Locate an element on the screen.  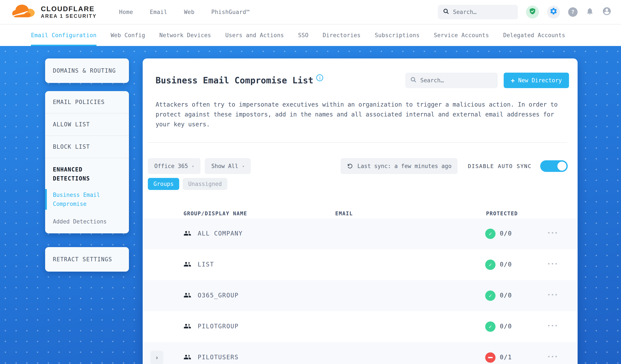
directory-filter-value: Office 365 is located at coordinates (171, 166).